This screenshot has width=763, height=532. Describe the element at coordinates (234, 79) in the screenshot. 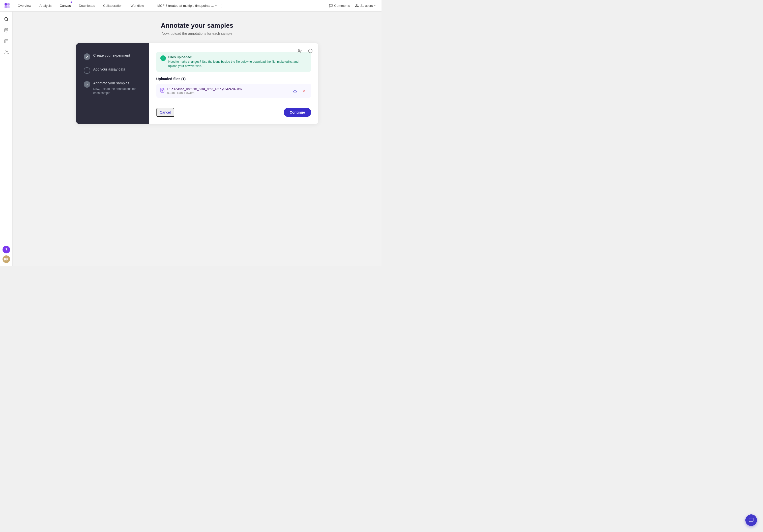

I see `uploaded-files-label: Uploaded files (1)` at that location.